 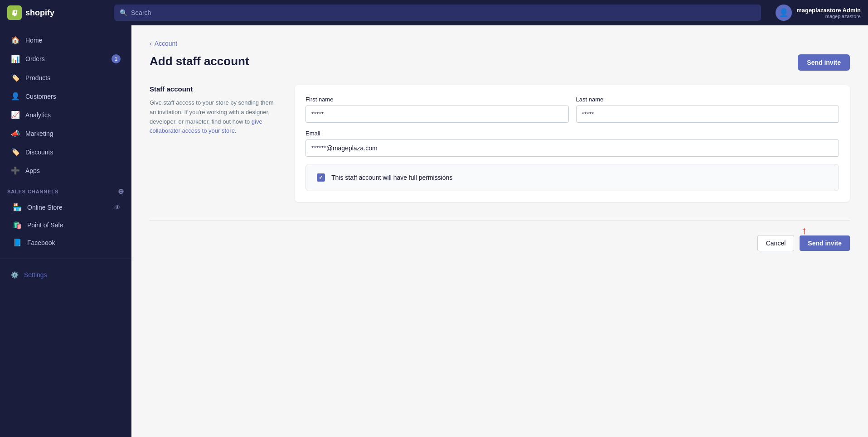 What do you see at coordinates (829, 16) in the screenshot?
I see `user-store: mageplazastore` at bounding box center [829, 16].